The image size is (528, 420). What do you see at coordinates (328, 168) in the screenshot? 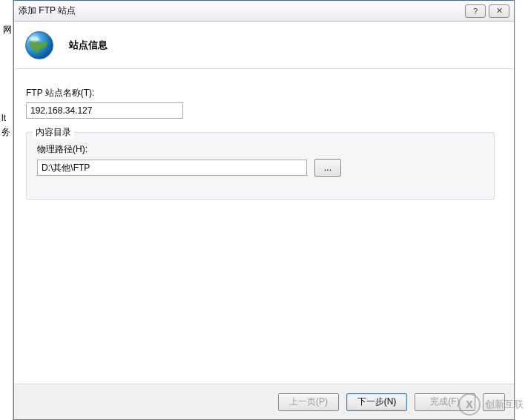
I see `browse-button: ...` at bounding box center [328, 168].